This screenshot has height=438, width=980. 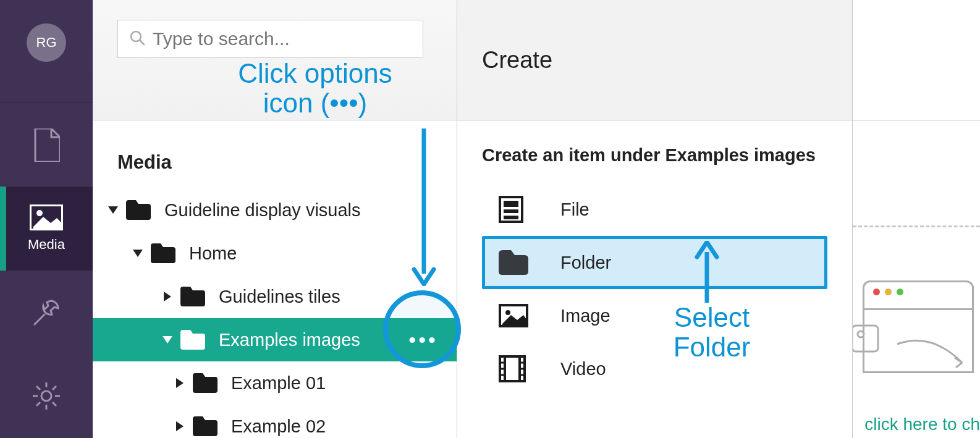 I want to click on tree-node-label: Guideline display visuals, so click(x=263, y=210).